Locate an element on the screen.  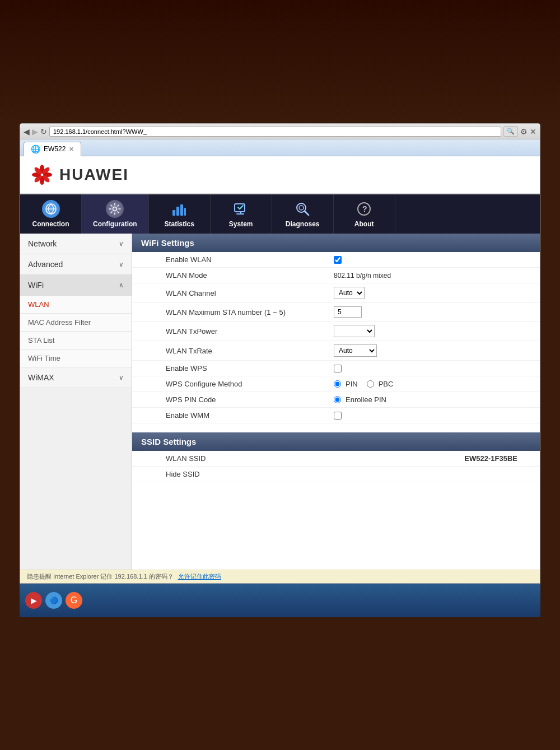
bottom-bar-text: 隐患提醒 Internet Explorer 记住 192.168.1.1 的密… is located at coordinates (100, 577).